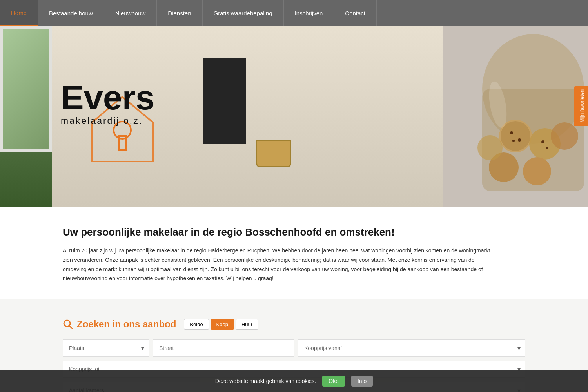 This screenshot has width=588, height=392. What do you see at coordinates (108, 103) in the screenshot?
I see `hero-logo: Evers makelaardij o.z.` at bounding box center [108, 103].